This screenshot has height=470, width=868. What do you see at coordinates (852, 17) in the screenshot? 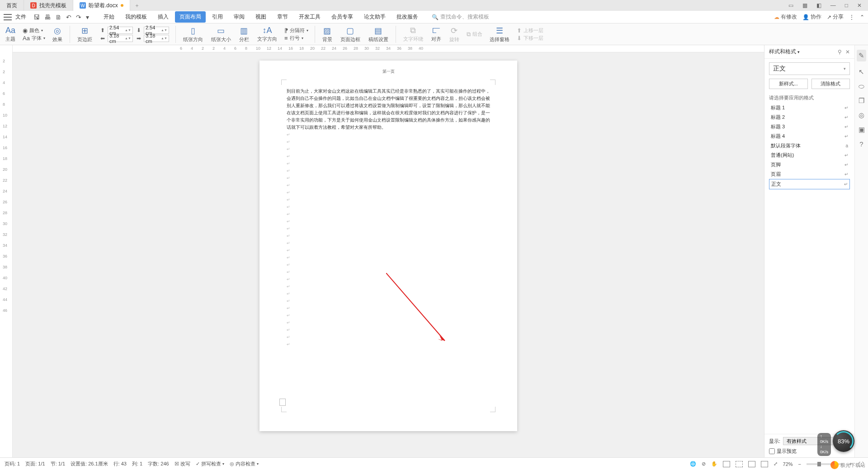
I see `more-icon: ⋮` at bounding box center [852, 17].